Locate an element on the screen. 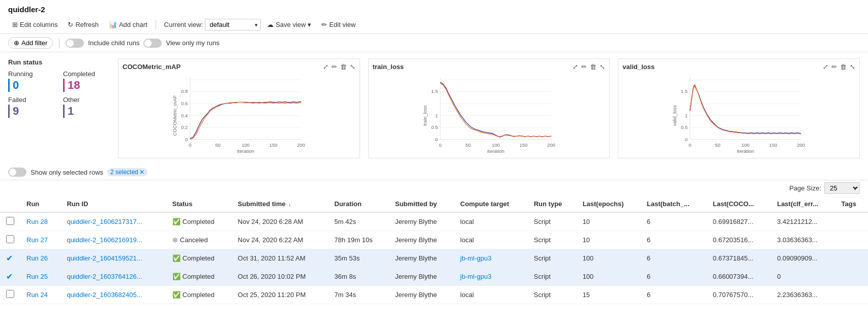 This screenshot has height=327, width=868. status-cell: ⊗ Canceled is located at coordinates (199, 240).